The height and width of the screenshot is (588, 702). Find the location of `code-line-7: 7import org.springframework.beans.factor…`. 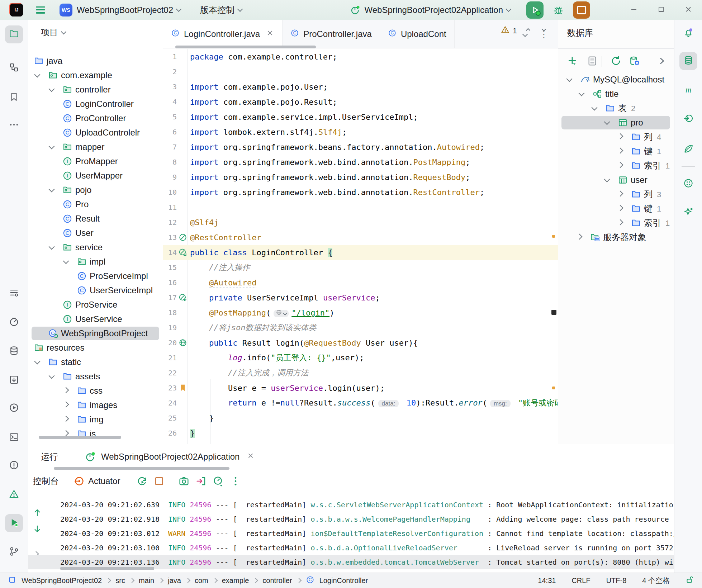

code-line-7: 7import org.springframework.beans.factor… is located at coordinates (361, 147).